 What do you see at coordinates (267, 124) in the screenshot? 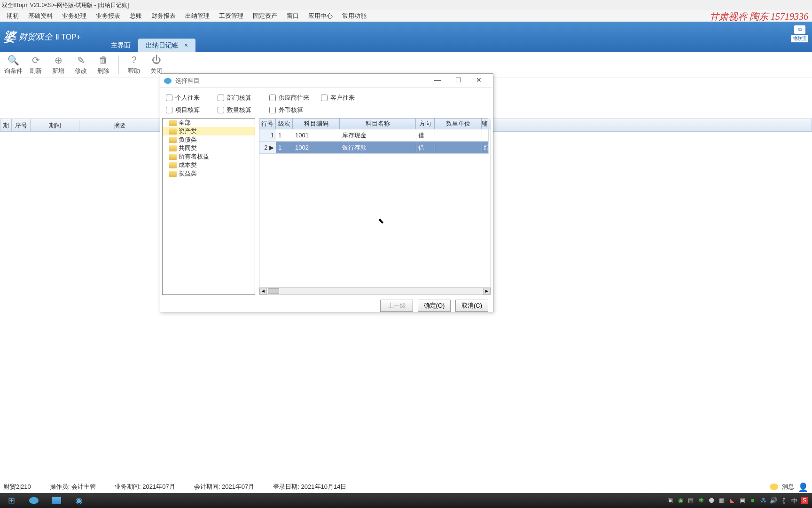
I see `col-rownum: 行号` at bounding box center [267, 124].